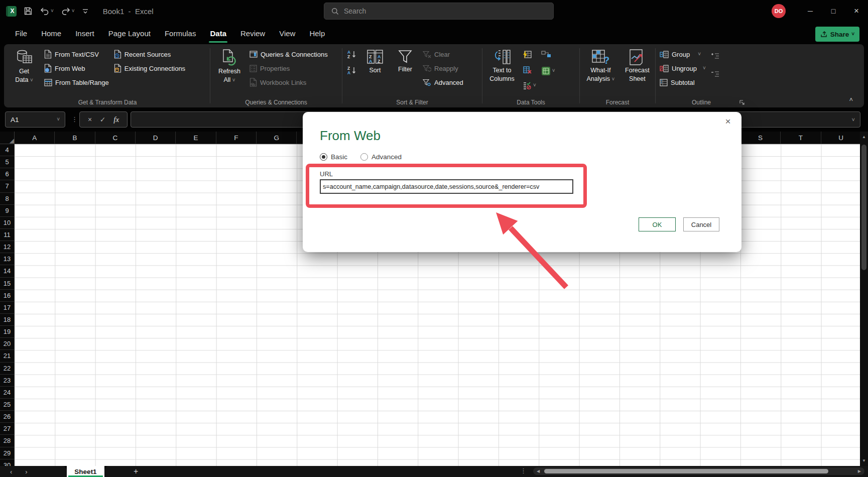  What do you see at coordinates (779, 11) in the screenshot?
I see `account-avatar: DO` at bounding box center [779, 11].